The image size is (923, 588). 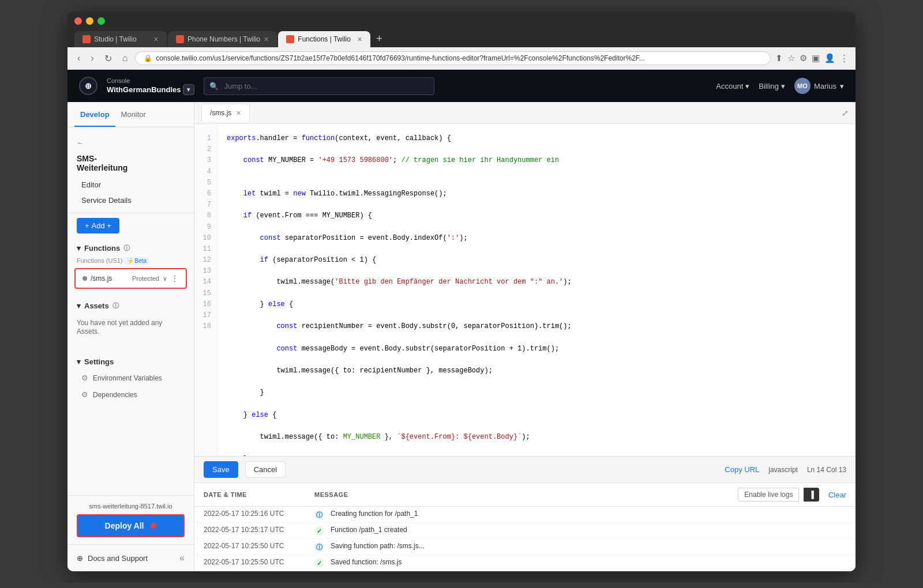 I want to click on lock-icon: 🔒, so click(x=148, y=58).